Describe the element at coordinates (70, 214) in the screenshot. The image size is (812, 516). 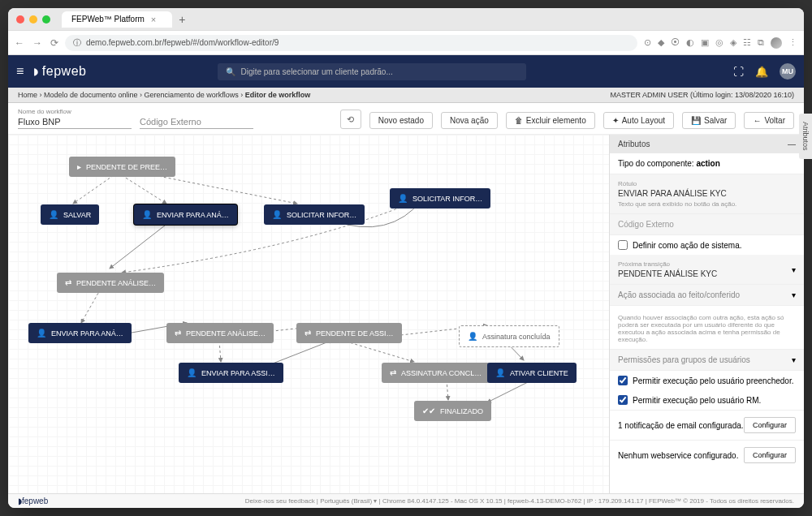
I see `node-salvar: 👤SALVAR` at that location.